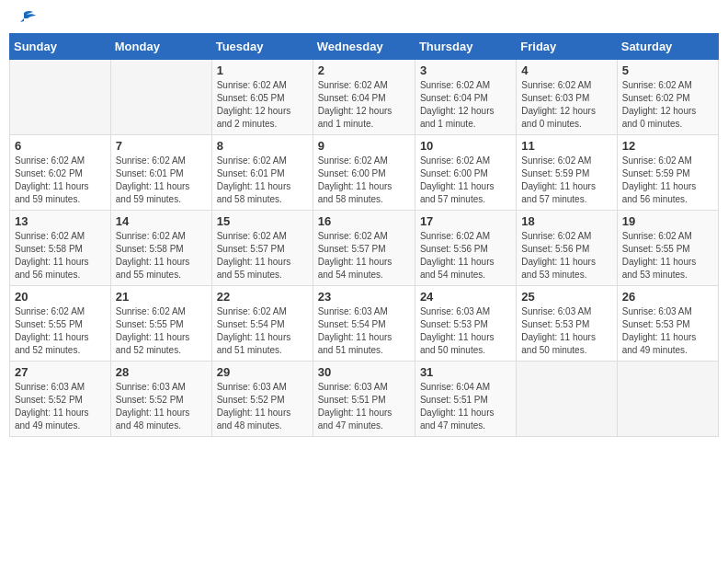 Image resolution: width=728 pixels, height=563 pixels. I want to click on day-number: 1, so click(263, 70).